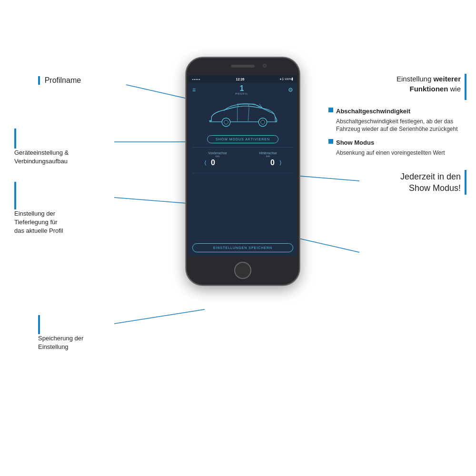 Image resolution: width=476 pixels, height=476 pixels. I want to click on tieferlegung-line3: das aktuelle Profil, so click(39, 231).